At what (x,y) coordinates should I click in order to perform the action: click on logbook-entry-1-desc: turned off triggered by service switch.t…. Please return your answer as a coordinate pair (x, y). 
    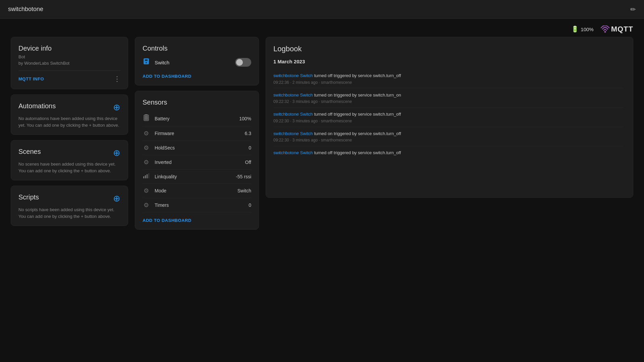
    Looking at the image, I should click on (358, 76).